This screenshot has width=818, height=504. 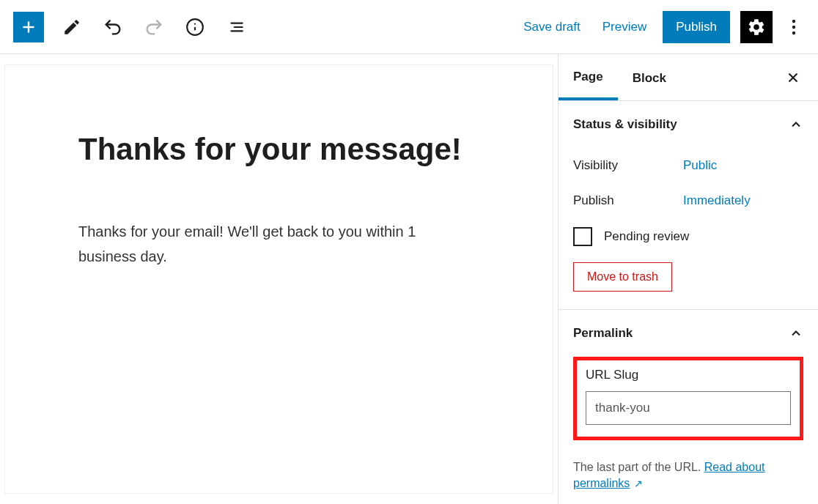 What do you see at coordinates (688, 405) in the screenshot?
I see `permalink-panel-body: URL Slug` at bounding box center [688, 405].